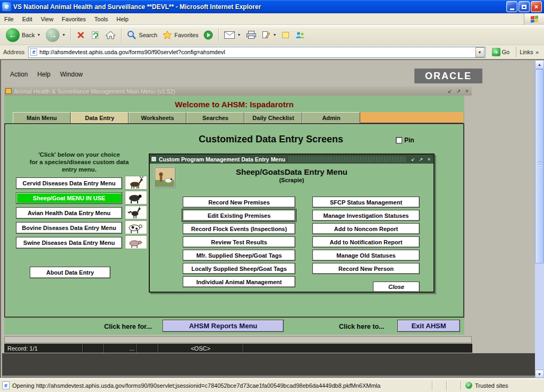 Image resolution: width=544 pixels, height=392 pixels. I want to click on menu-favorites: Favorites, so click(73, 19).